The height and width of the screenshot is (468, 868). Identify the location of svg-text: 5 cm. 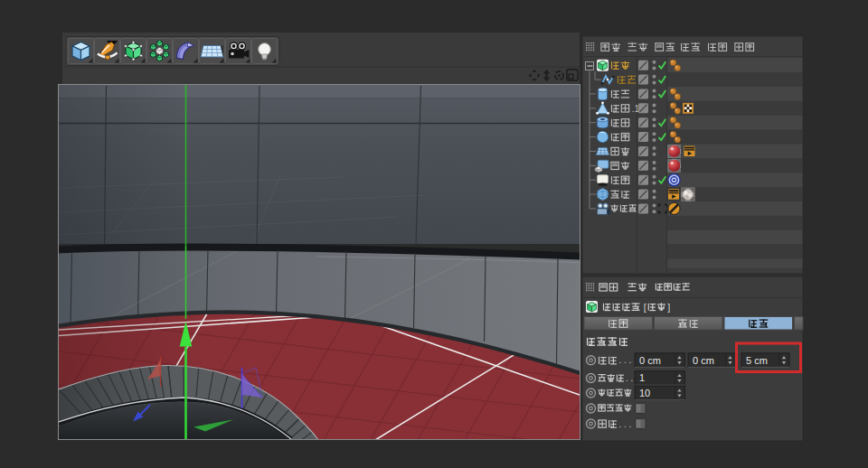
(757, 360).